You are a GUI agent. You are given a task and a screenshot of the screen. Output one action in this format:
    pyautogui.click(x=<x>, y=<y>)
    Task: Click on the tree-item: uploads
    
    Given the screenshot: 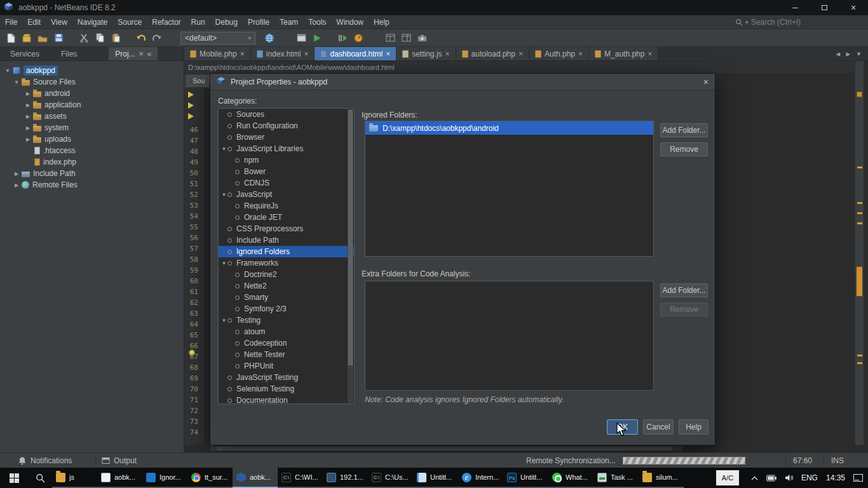 What is the action you would take?
    pyautogui.click(x=92, y=139)
    